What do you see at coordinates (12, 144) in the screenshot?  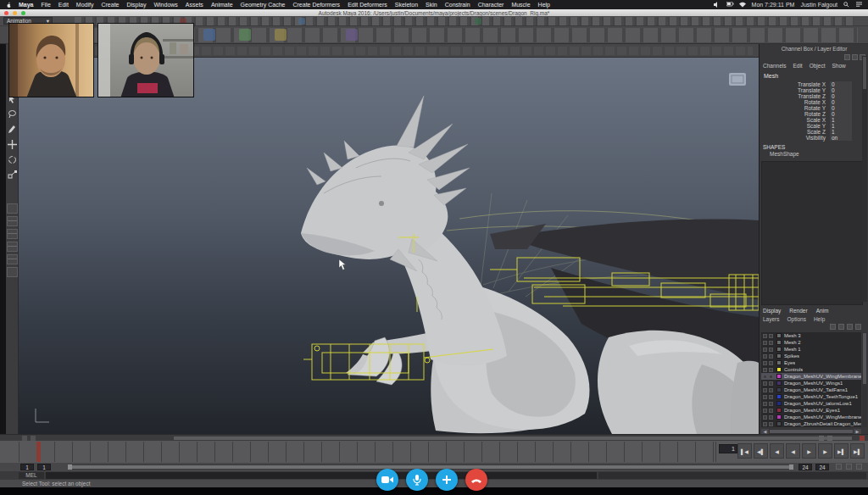 I see `move-tool` at bounding box center [12, 144].